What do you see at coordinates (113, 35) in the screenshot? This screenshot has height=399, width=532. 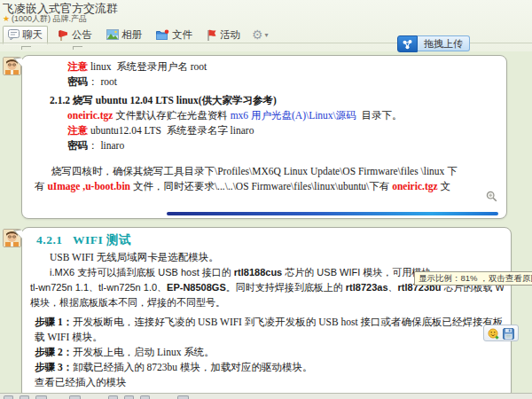 I see `photo-icon` at bounding box center [113, 35].